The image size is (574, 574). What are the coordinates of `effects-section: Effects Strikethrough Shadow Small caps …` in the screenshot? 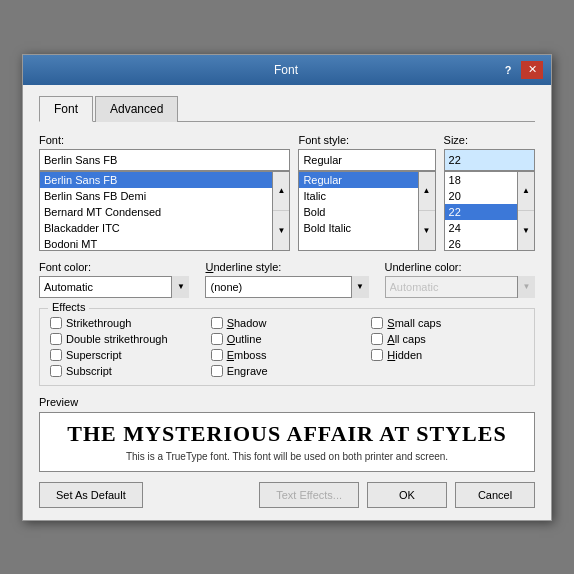 It's located at (287, 347).